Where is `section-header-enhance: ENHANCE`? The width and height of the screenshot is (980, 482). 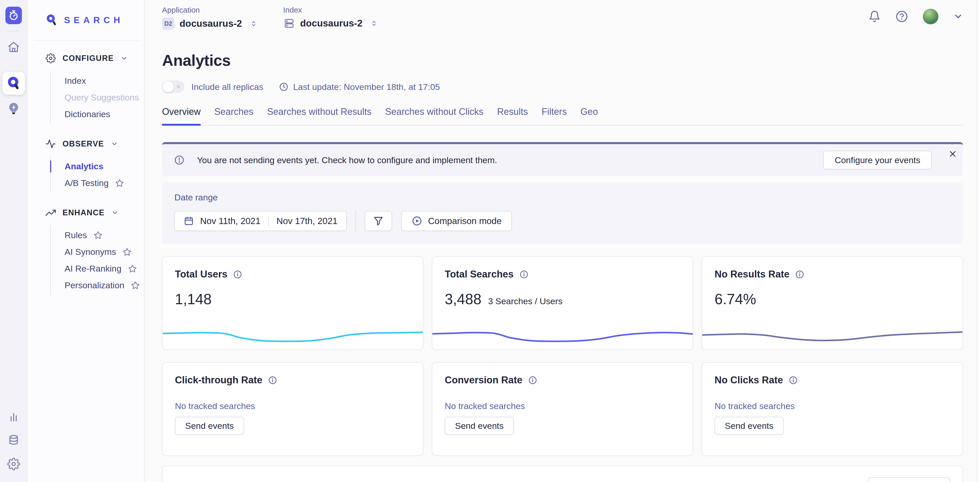
section-header-enhance: ENHANCE is located at coordinates (95, 213).